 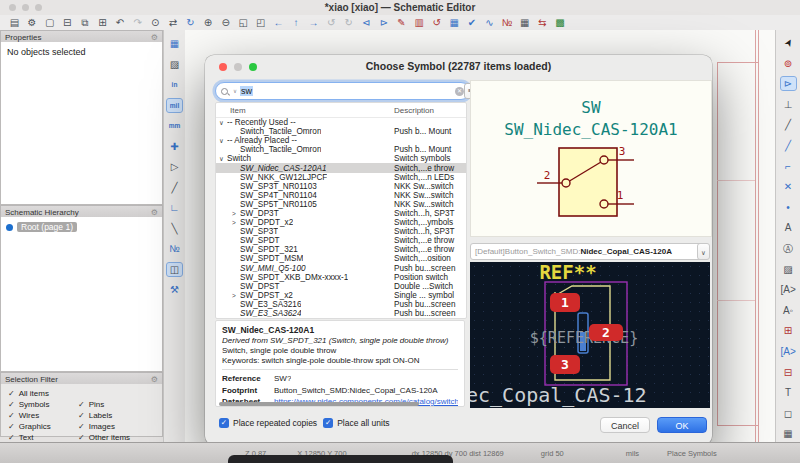 I want to click on nav-forward-icon: →, so click(x=314, y=22).